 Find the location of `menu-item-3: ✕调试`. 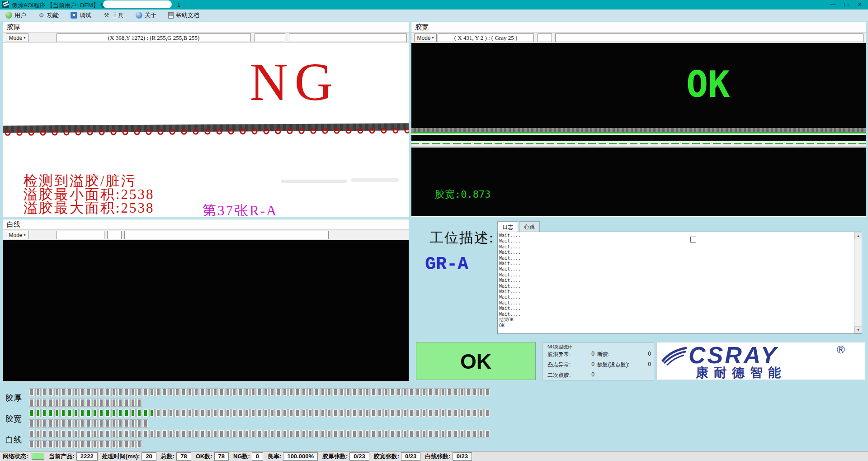

menu-item-3: ✕调试 is located at coordinates (81, 15).